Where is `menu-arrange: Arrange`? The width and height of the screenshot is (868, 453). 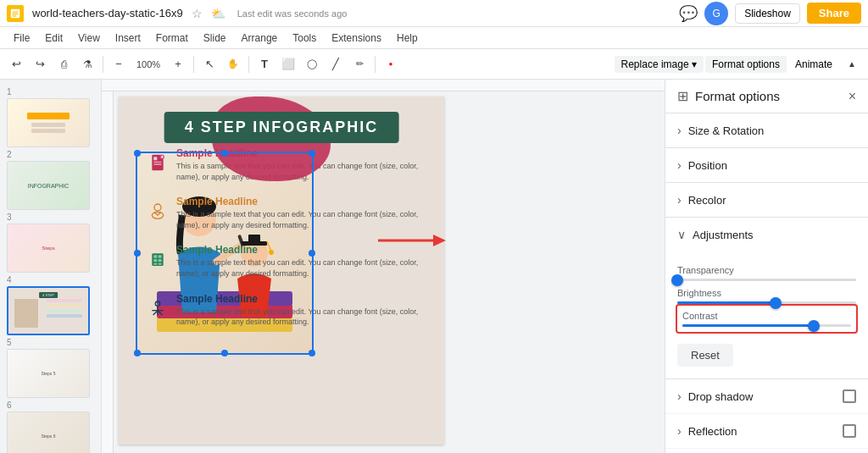 menu-arrange: Arrange is located at coordinates (259, 38).